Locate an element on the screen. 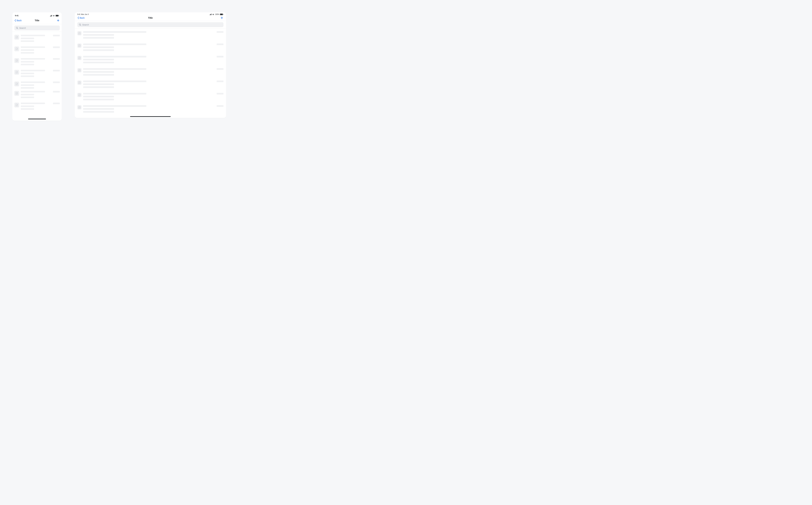 The height and width of the screenshot is (505, 812). cellular-icon is located at coordinates (211, 14).